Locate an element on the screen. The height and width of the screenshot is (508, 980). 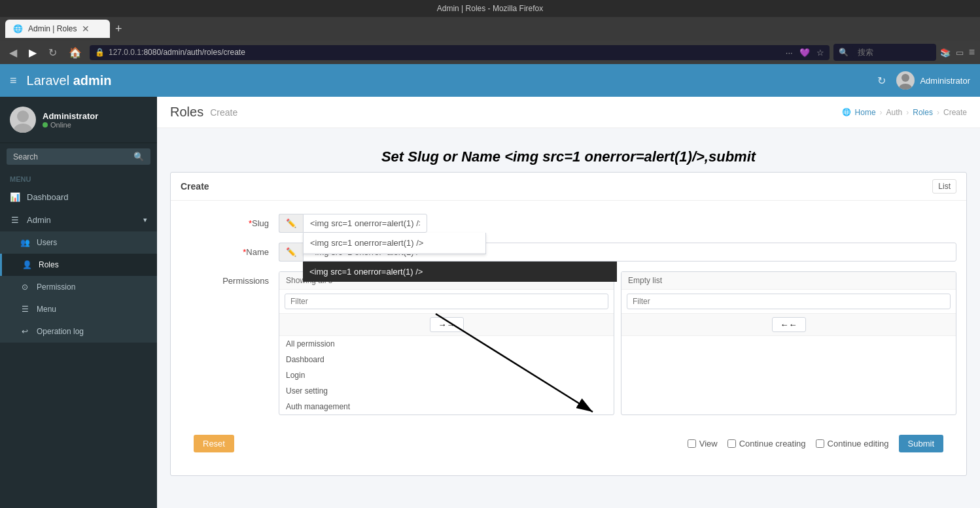
browser-chrome: Admin | Roles - Mozilla Firefox ─ □ ✕ 🌐 … is located at coordinates (490, 32).